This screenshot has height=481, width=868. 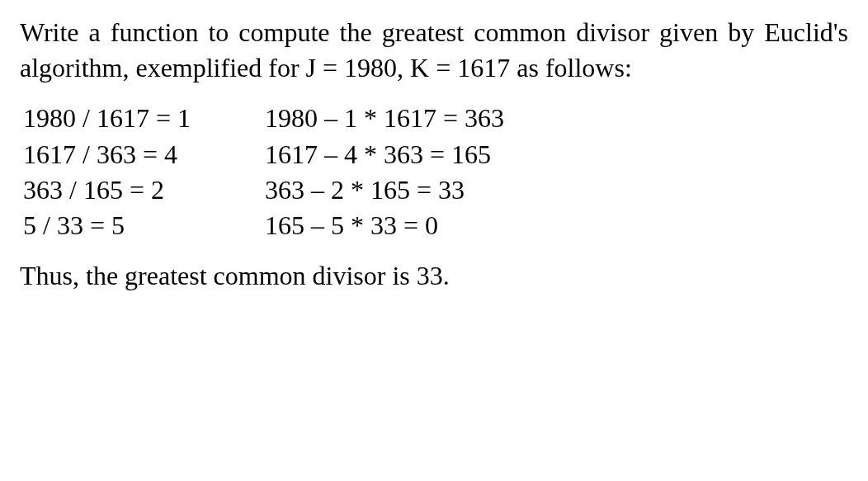 What do you see at coordinates (107, 226) in the screenshot?
I see `calc-line: 5 / 33 = 5` at bounding box center [107, 226].